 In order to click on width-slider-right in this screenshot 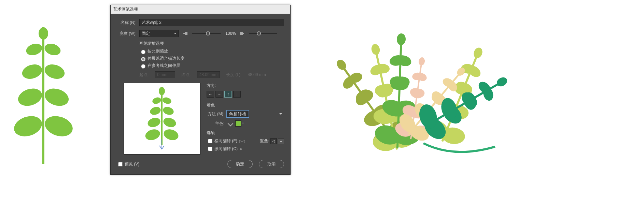, I will do `click(263, 33)`.